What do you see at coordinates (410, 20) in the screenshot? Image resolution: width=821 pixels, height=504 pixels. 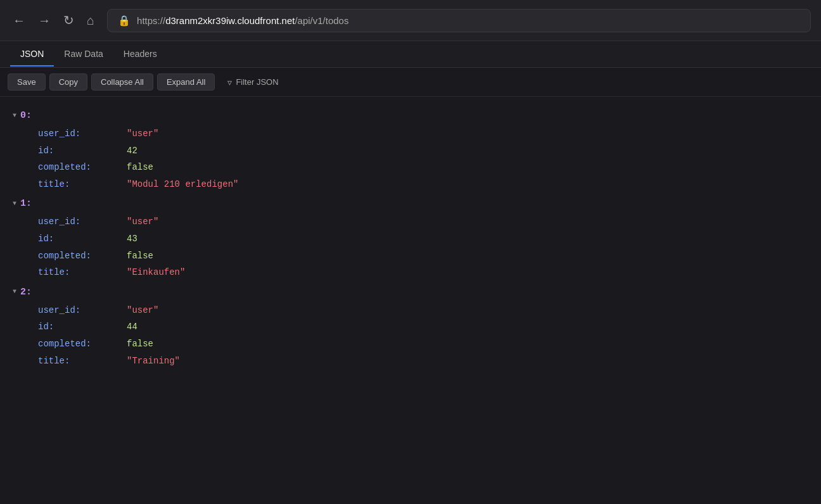 I see `nav-bar: ← → ↻ ⌂ 🔒 https://d3ranm2xkr39iw.cloudfr…` at bounding box center [410, 20].